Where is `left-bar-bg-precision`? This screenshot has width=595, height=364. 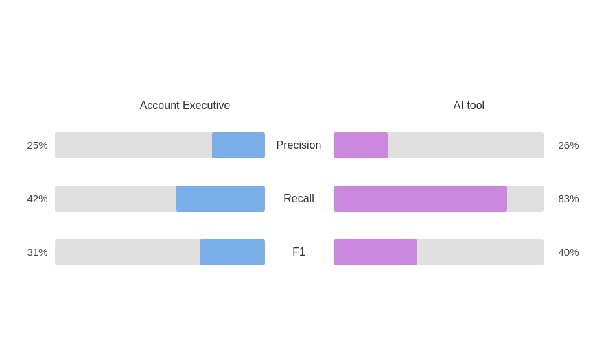
left-bar-bg-precision is located at coordinates (160, 145).